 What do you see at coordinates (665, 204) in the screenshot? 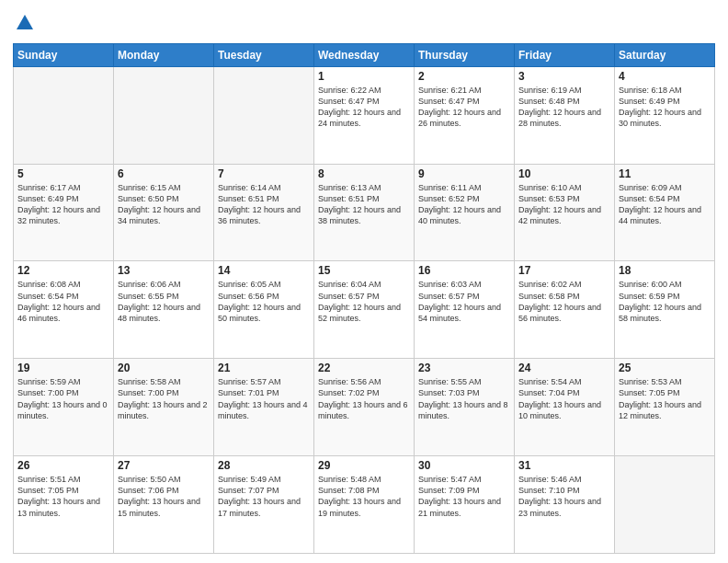
I see `cell-text: Sunrise: 6:09 AMSunset: 6:54 PMDaylight:…` at bounding box center [665, 204].